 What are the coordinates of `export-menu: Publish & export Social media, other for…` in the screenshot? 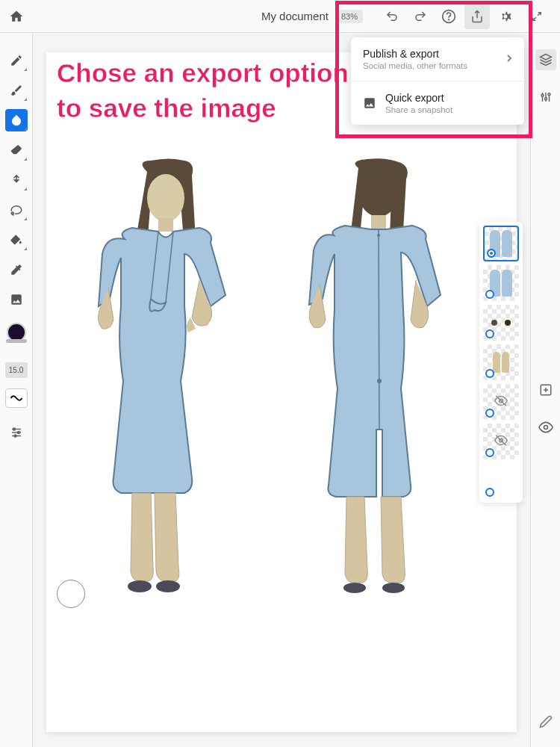 It's located at (438, 81).